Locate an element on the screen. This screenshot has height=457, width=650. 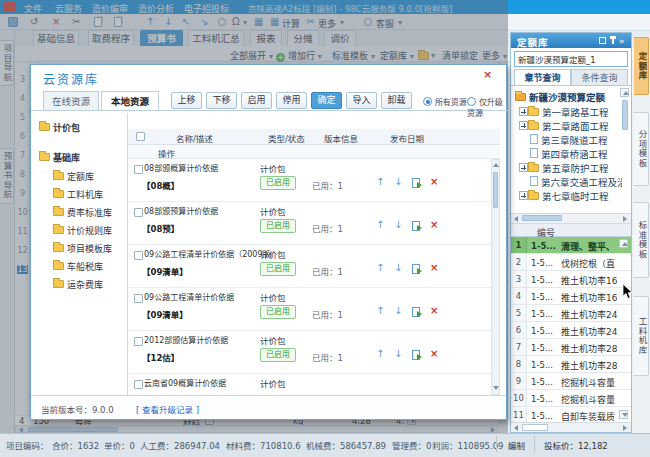
tree-item-chapter3: 第三章隧道工程 is located at coordinates (568, 140).